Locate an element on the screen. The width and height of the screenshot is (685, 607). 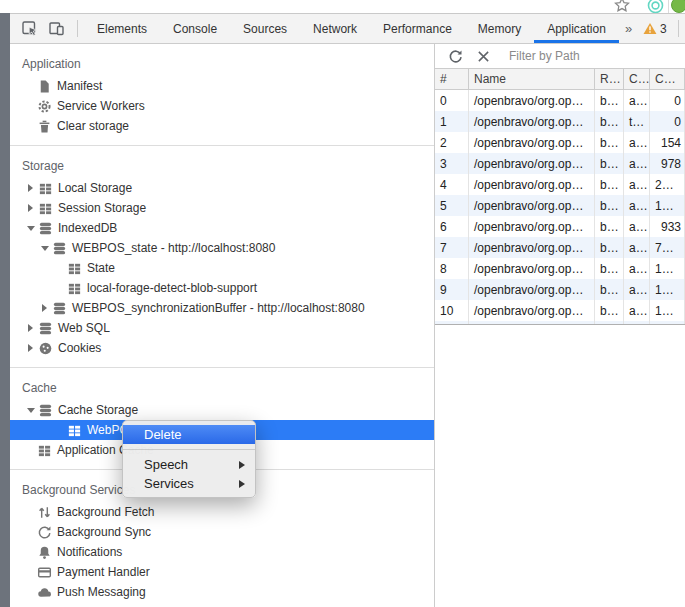
table-cell: 2… is located at coordinates (668, 184).